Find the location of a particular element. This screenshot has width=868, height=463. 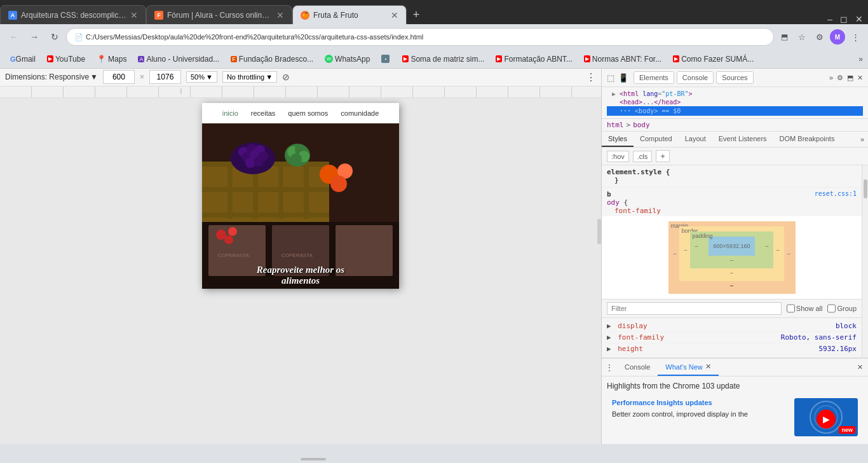

tab-styles: Styles is located at coordinates (618, 139).